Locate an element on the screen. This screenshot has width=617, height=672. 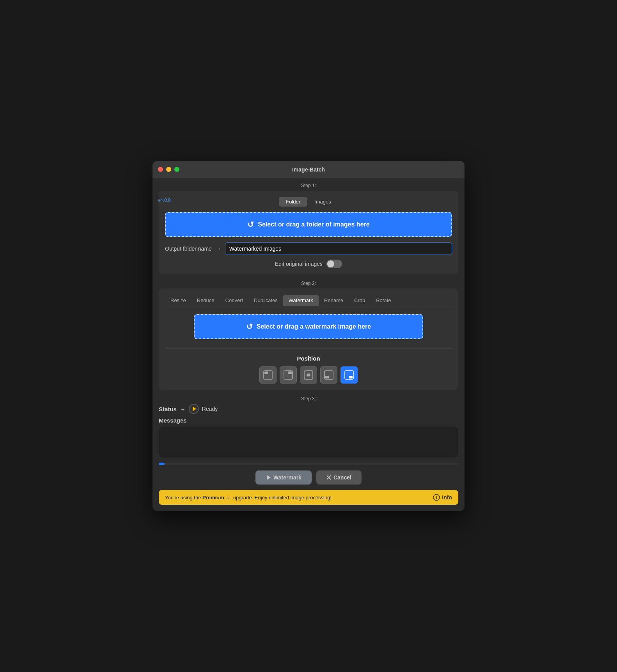
position-center is located at coordinates (308, 375).